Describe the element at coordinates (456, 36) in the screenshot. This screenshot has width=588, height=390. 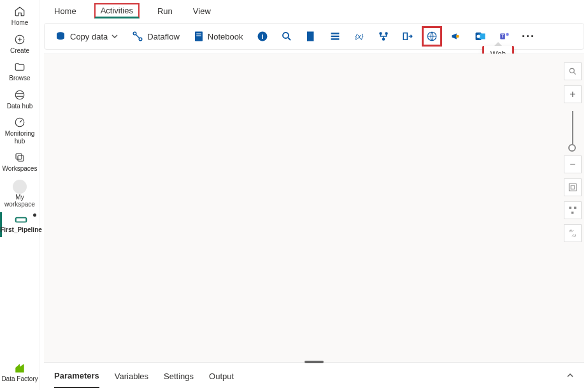
I see `megaphone-icon` at that location.